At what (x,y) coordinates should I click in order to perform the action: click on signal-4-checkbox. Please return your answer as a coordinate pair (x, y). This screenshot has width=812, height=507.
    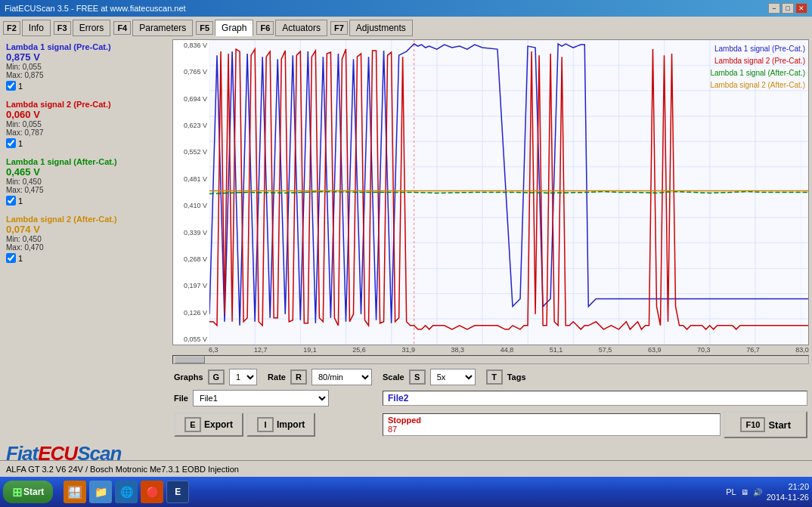
    Looking at the image, I should click on (11, 258).